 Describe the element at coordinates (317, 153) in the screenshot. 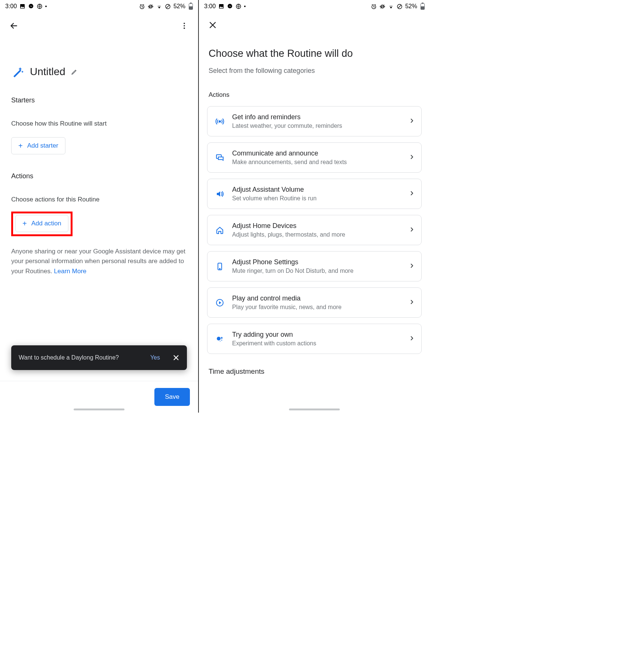

I see `card-title: Communicate and announce` at that location.